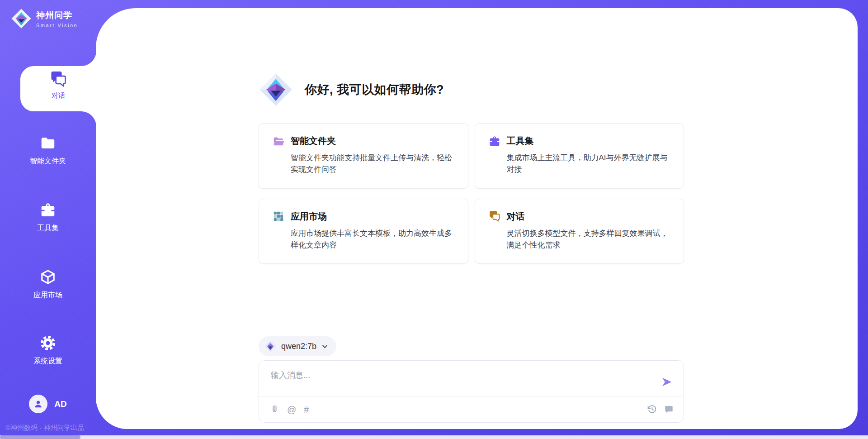 The width and height of the screenshot is (868, 439). What do you see at coordinates (61, 404) in the screenshot?
I see `user-initials: AD` at bounding box center [61, 404].